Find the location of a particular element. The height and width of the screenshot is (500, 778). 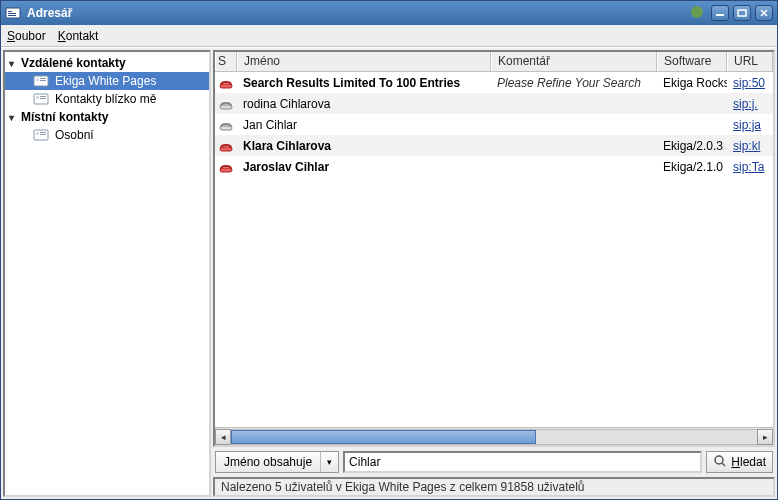

scroll-right-button: ▸ is located at coordinates (765, 437).